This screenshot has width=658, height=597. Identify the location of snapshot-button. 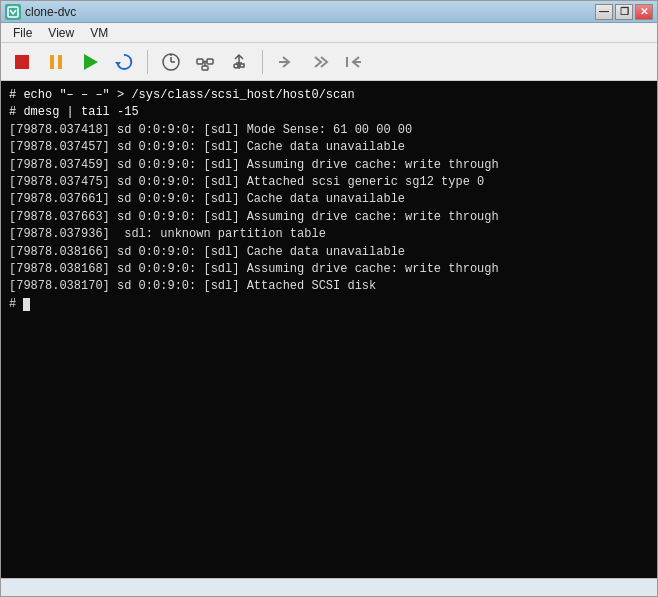
(171, 62).